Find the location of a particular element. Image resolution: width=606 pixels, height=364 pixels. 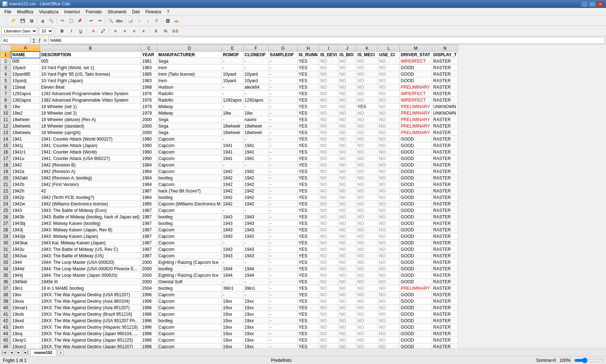

cell: 1941 is located at coordinates (256, 152).